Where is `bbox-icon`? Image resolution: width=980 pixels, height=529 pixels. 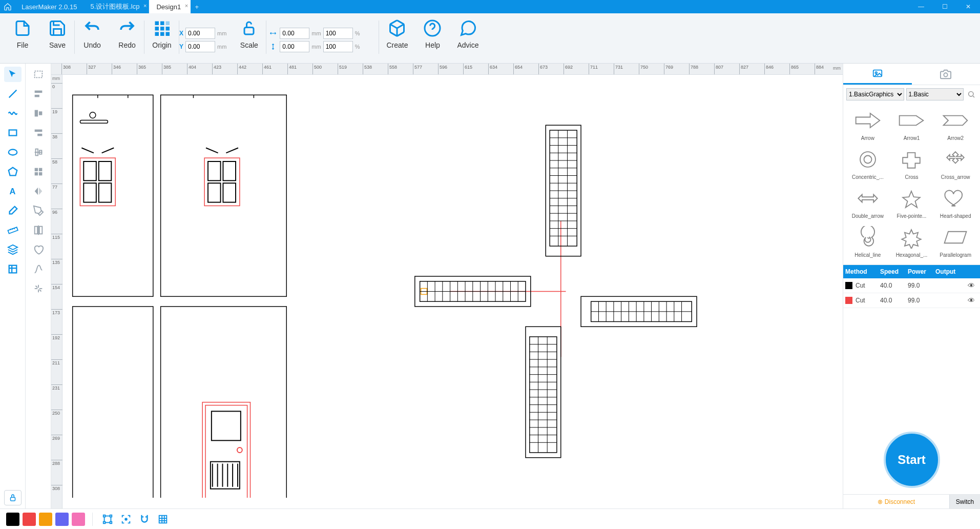 bbox-icon is located at coordinates (108, 519).